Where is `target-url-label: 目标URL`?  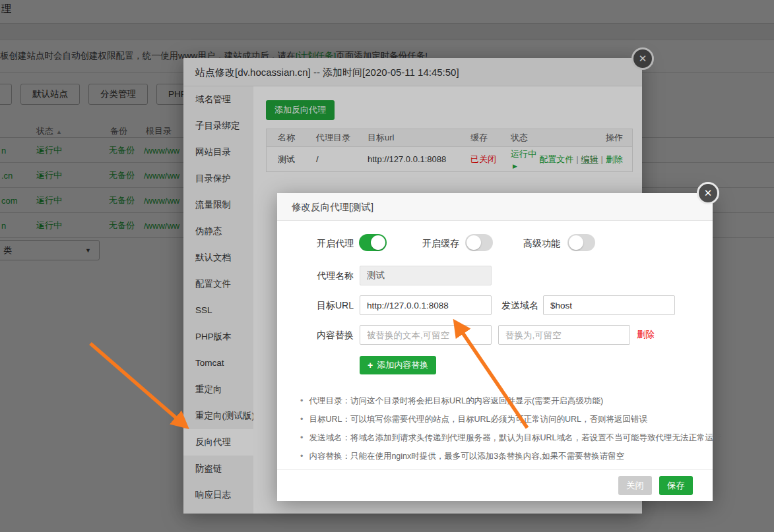 target-url-label: 目标URL is located at coordinates (335, 305).